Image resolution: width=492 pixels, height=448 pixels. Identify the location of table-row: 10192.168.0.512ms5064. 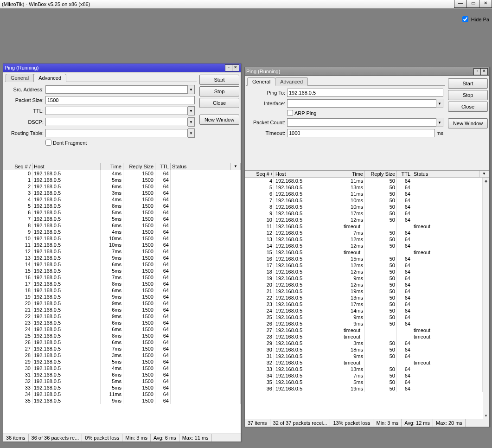
(364, 220).